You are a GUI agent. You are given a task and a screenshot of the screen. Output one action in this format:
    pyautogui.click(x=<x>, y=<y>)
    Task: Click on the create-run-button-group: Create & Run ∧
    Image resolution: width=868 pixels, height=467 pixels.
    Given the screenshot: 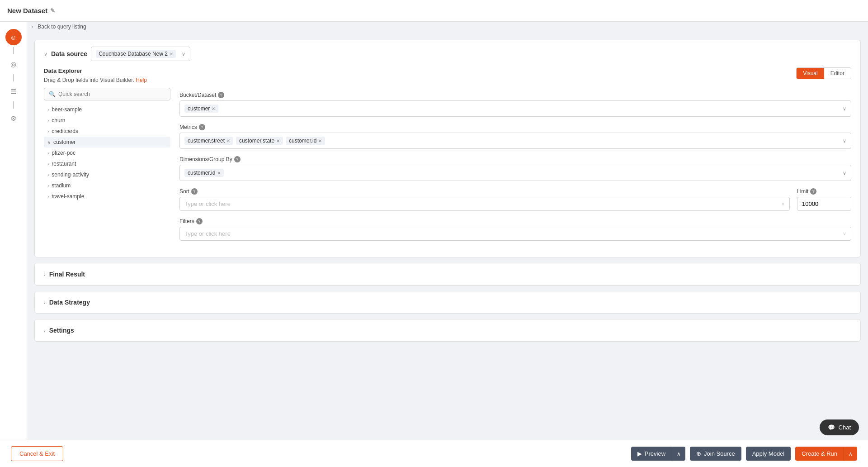 What is the action you would take?
    pyautogui.click(x=826, y=453)
    